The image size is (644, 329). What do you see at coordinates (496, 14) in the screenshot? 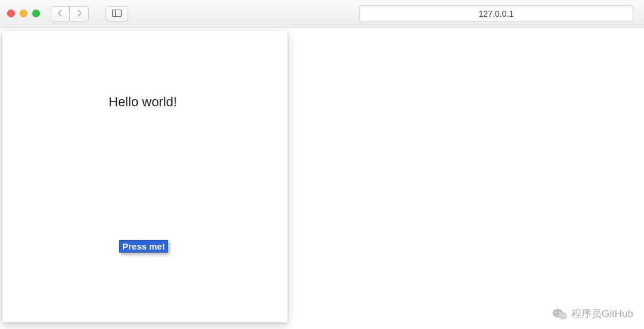
I see `address-text: 127.0.0.1` at bounding box center [496, 14].